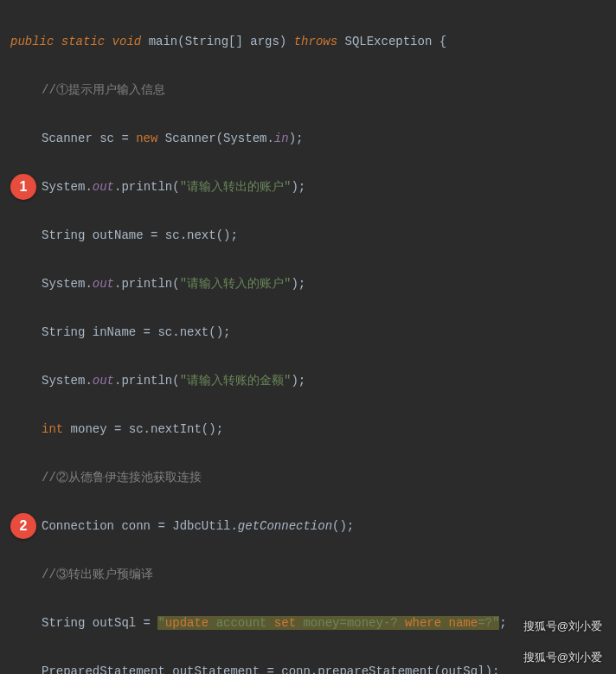 The width and height of the screenshot is (616, 674). What do you see at coordinates (246, 623) in the screenshot?
I see `sql-text: account` at bounding box center [246, 623].